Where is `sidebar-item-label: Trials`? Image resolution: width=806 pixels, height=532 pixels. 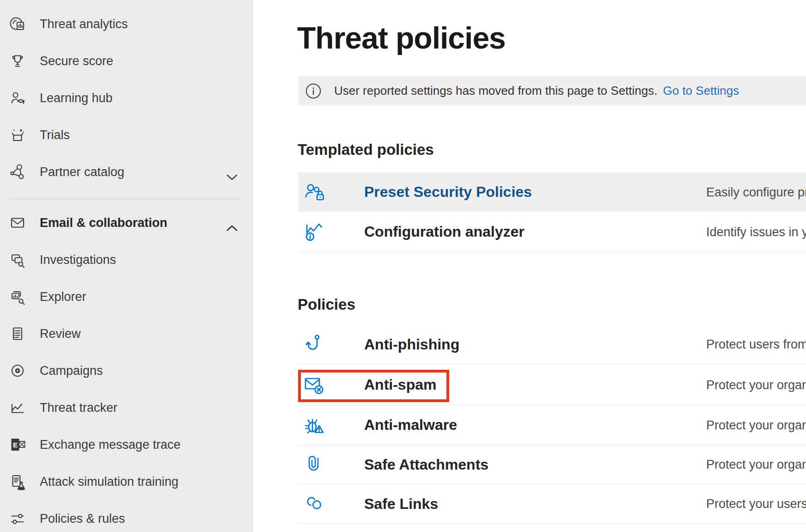
sidebar-item-label: Trials is located at coordinates (55, 135).